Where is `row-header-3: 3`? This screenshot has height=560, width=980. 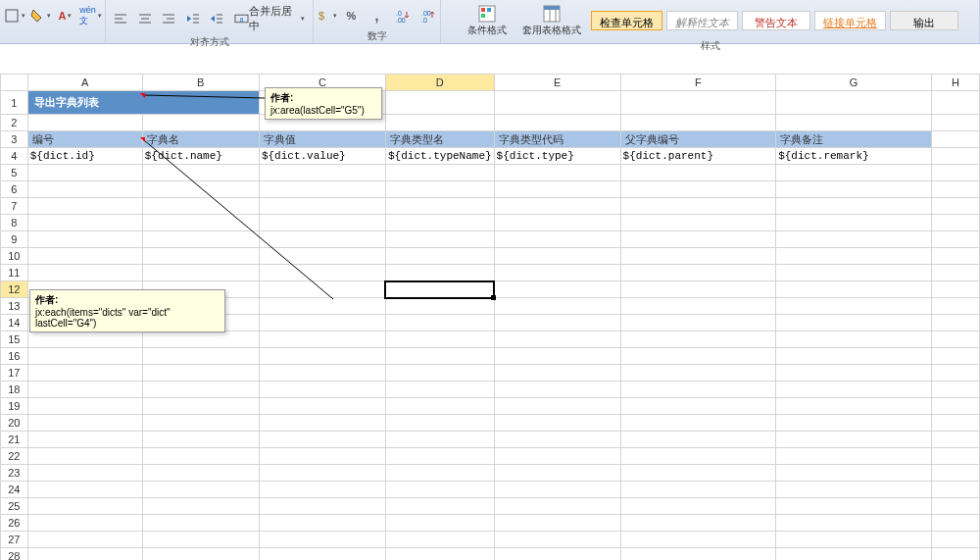 row-header-3: 3 is located at coordinates (15, 139).